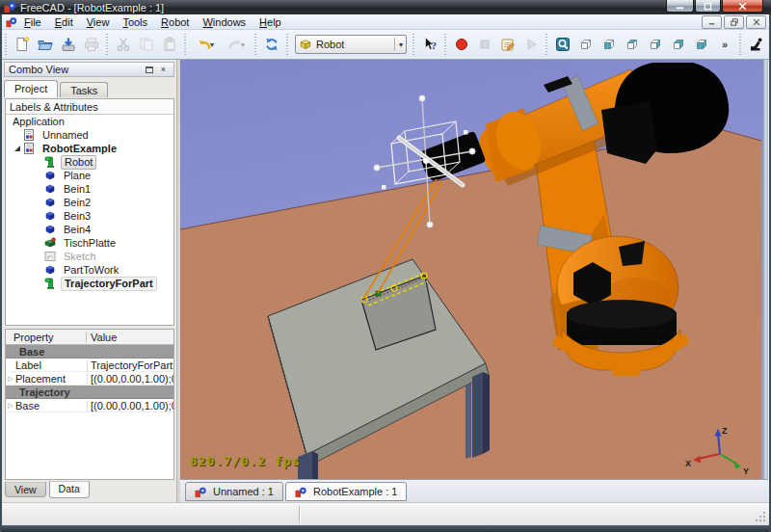  What do you see at coordinates (149, 69) in the screenshot?
I see `float-icon` at bounding box center [149, 69].